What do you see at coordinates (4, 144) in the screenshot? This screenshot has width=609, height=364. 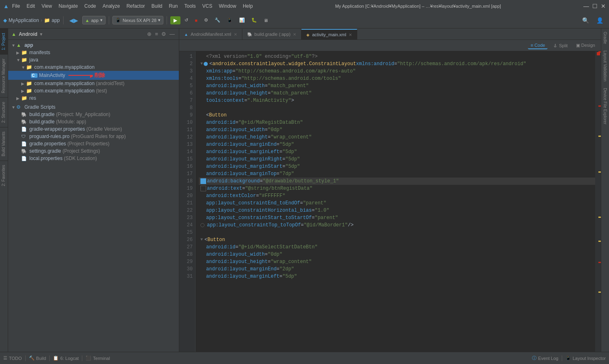 I see `build-variants-tab: Build Variants` at bounding box center [4, 144].